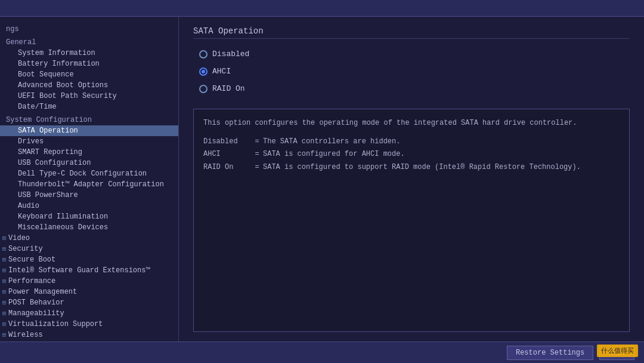 The width and height of the screenshot is (644, 363). Describe the element at coordinates (550, 353) in the screenshot. I see `restore-settings-button: Restore Settings` at that location.